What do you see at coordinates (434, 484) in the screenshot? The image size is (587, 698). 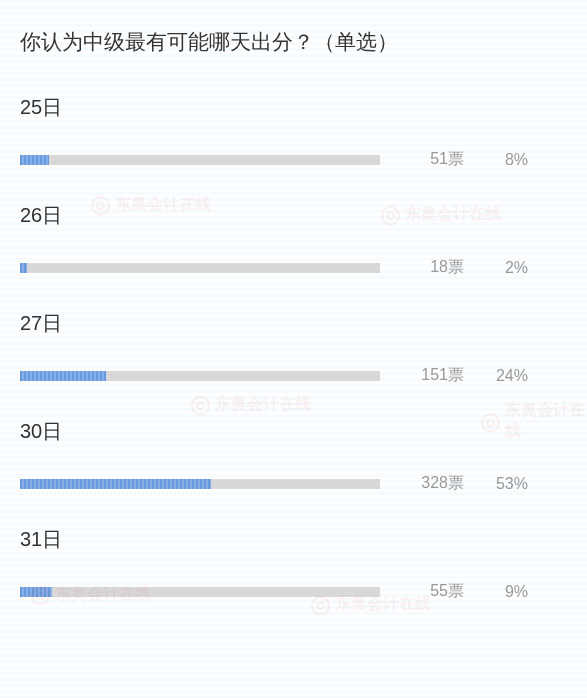 I see `vote-count: 328票` at bounding box center [434, 484].